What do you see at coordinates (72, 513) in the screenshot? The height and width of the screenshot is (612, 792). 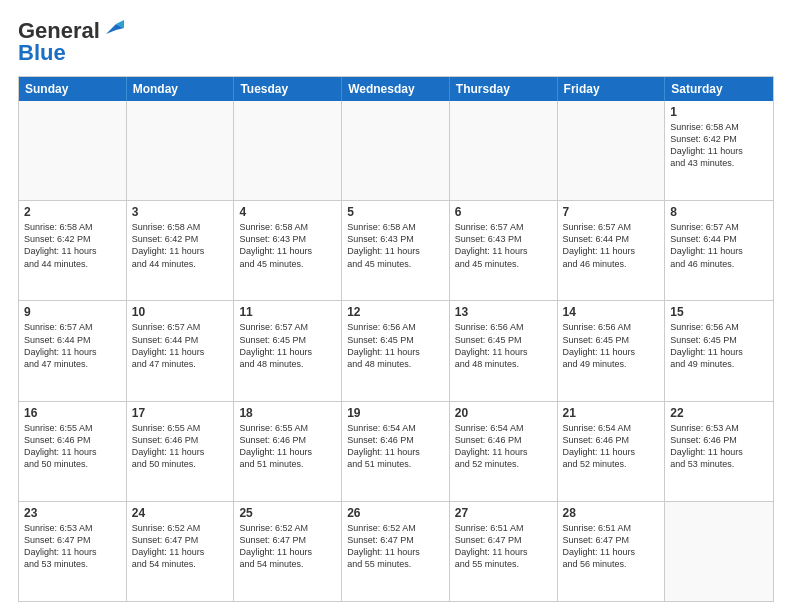 I see `day-number: 23` at bounding box center [72, 513].